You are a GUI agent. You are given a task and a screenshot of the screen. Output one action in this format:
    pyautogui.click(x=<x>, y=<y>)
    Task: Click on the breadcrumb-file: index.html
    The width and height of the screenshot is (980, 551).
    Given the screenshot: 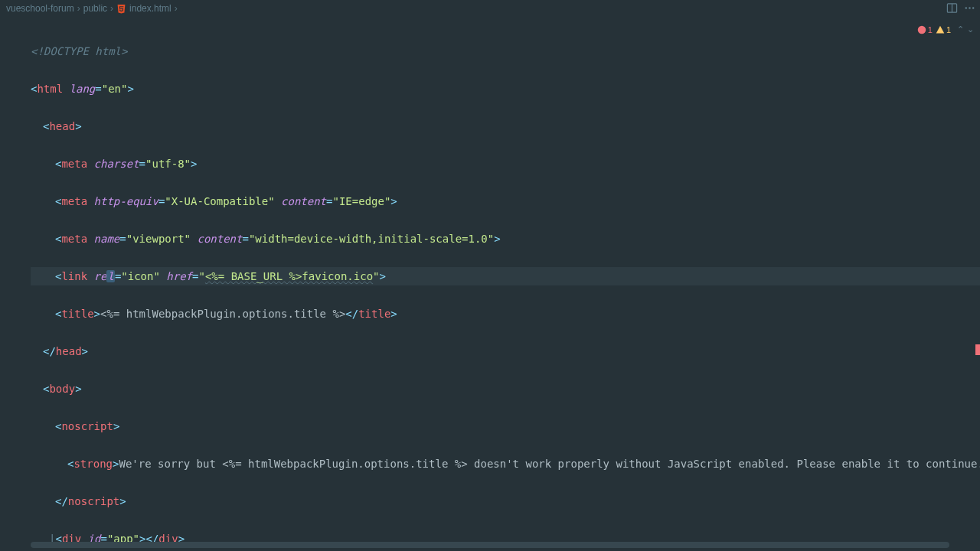 What is the action you would take?
    pyautogui.click(x=150, y=8)
    